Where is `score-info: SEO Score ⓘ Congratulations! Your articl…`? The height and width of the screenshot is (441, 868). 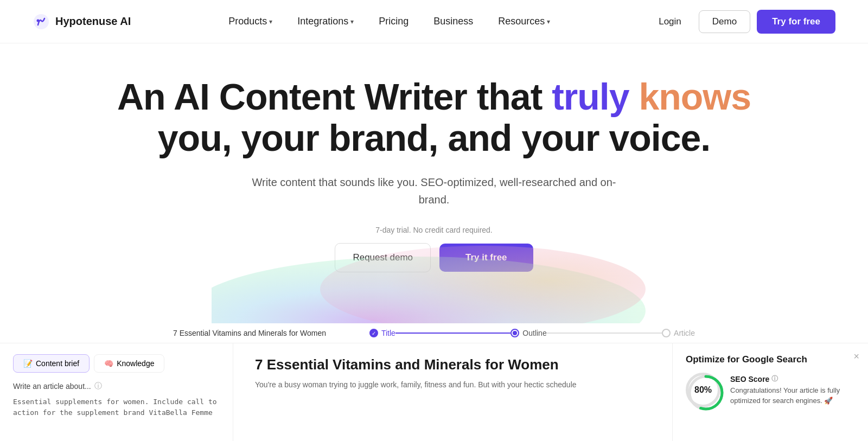 score-info: SEO Score ⓘ Congratulations! Your articl… is located at coordinates (793, 389).